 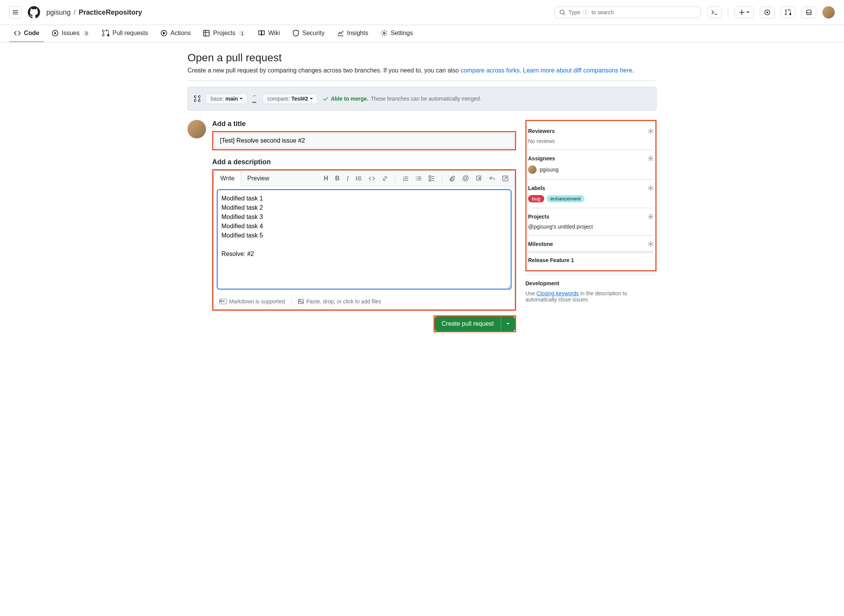 I want to click on author-avatar, so click(x=197, y=129).